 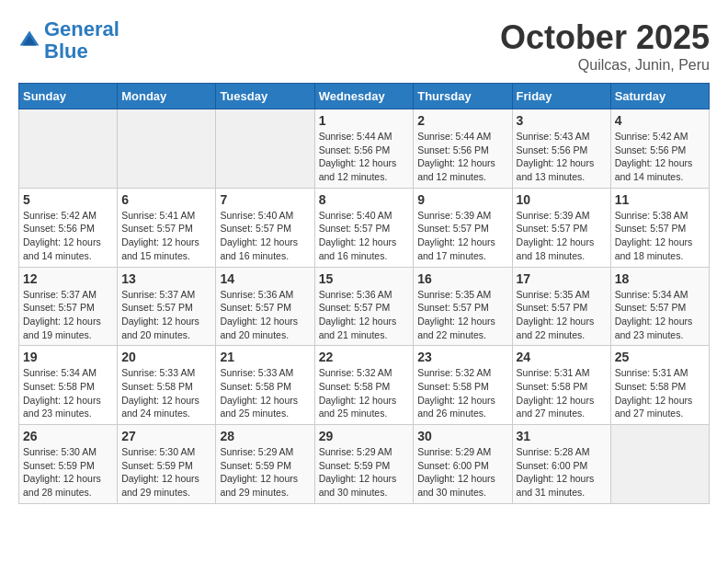 I want to click on day-number: 22, so click(x=364, y=357).